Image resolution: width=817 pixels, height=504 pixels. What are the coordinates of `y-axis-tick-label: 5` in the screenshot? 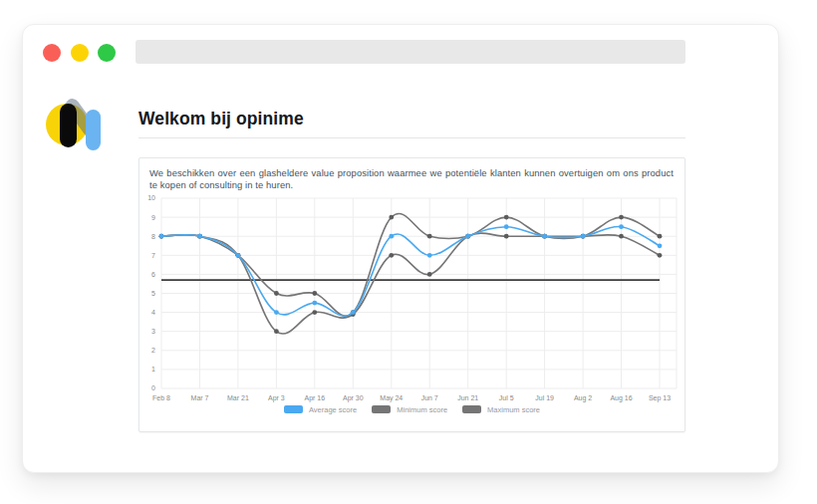 It's located at (153, 293).